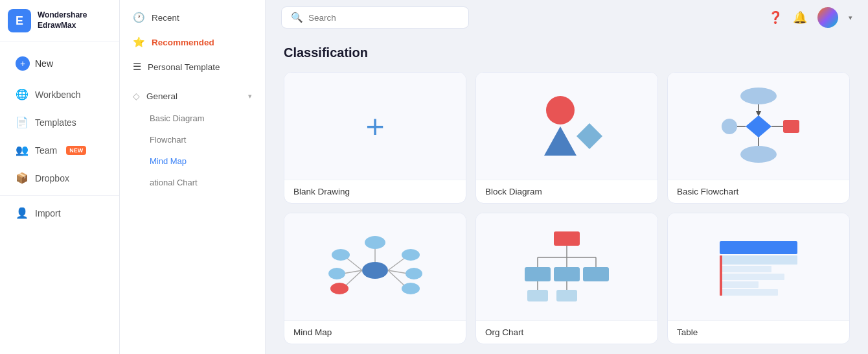 The height and width of the screenshot is (354, 868). Describe the element at coordinates (60, 137) in the screenshot. I see `left-nav: + New 🌐 Workbench 📄 Templates 👥 Team NEW…` at that location.